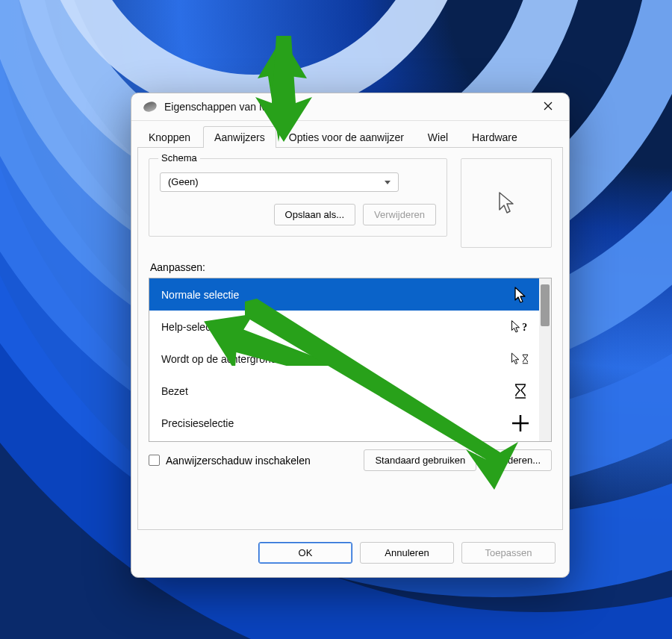 This screenshot has height=639, width=672. I want to click on tab-knoppen: Knoppen, so click(169, 137).